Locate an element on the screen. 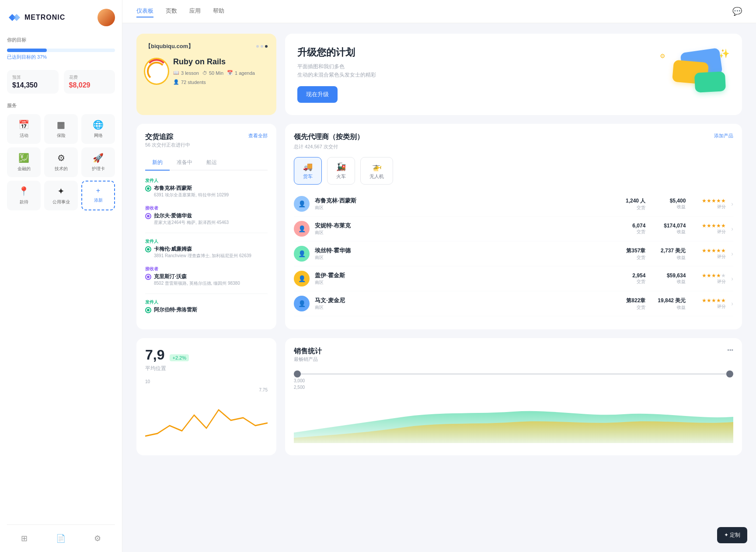 This screenshot has width=756, height=552. agent-arrow-2: › is located at coordinates (732, 229).